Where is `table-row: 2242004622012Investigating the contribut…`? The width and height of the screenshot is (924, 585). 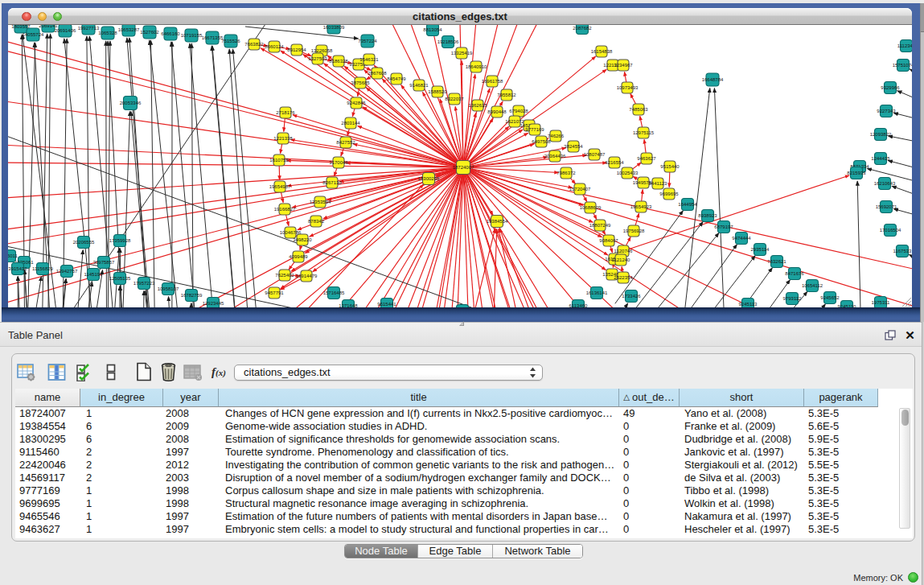
table-row: 2242004622012Investigating the contribut… is located at coordinates (447, 465).